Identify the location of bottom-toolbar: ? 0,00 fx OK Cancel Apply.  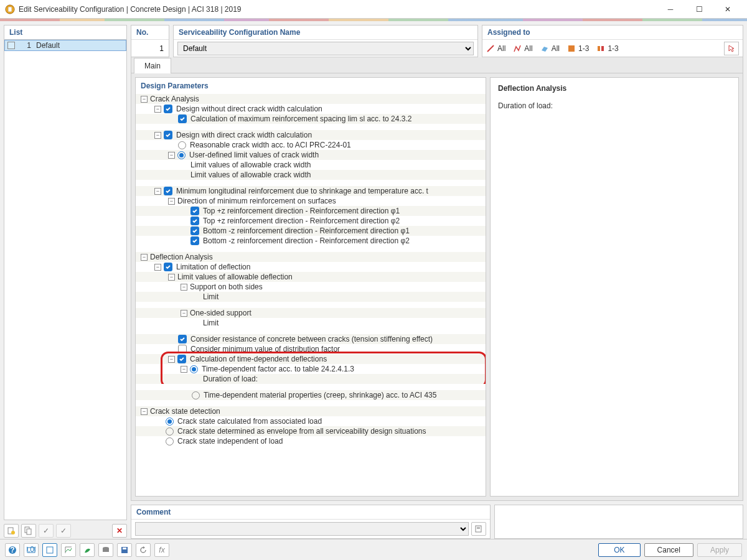
(374, 549).